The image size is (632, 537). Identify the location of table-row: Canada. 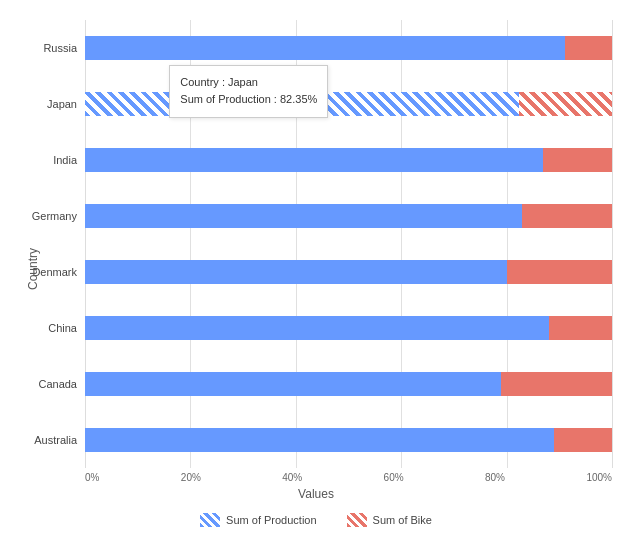
(348, 384).